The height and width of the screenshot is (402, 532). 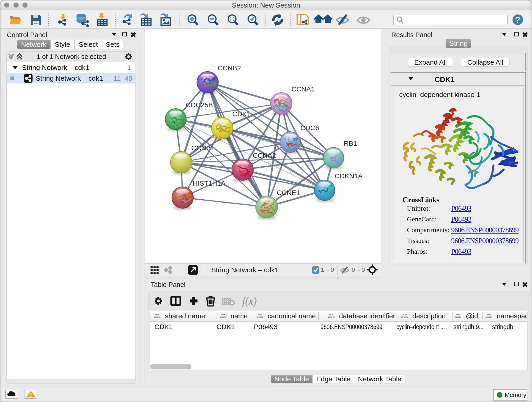 What do you see at coordinates (472, 316) in the screenshot?
I see `svg-text: @id` at bounding box center [472, 316].